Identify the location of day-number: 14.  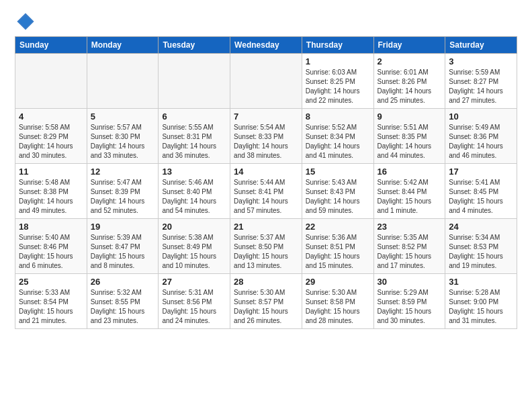
(266, 172).